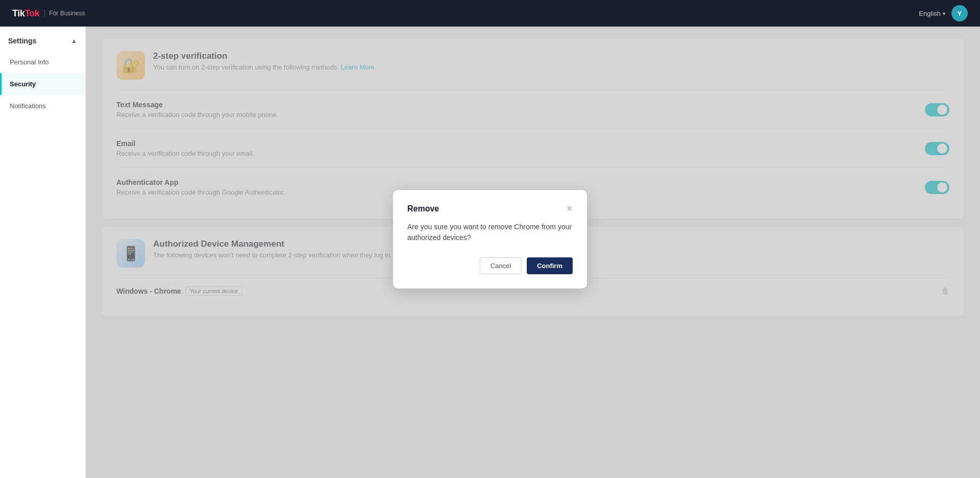 The image size is (980, 478). I want to click on dialog-footer: Cancel Confirm, so click(490, 266).